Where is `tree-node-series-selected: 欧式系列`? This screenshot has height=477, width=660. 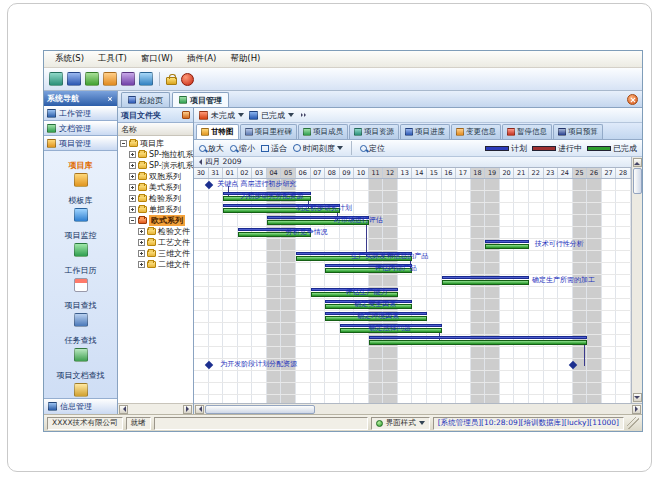 tree-node-series-selected: 欧式系列 is located at coordinates (161, 220).